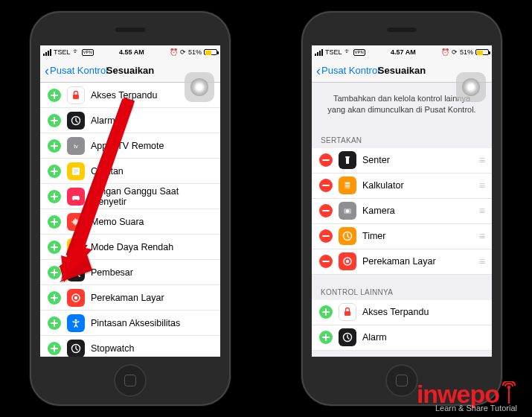 Image resolution: width=532 pixels, height=417 pixels. What do you see at coordinates (379, 211) in the screenshot?
I see `control-label: Kamera` at bounding box center [379, 211].